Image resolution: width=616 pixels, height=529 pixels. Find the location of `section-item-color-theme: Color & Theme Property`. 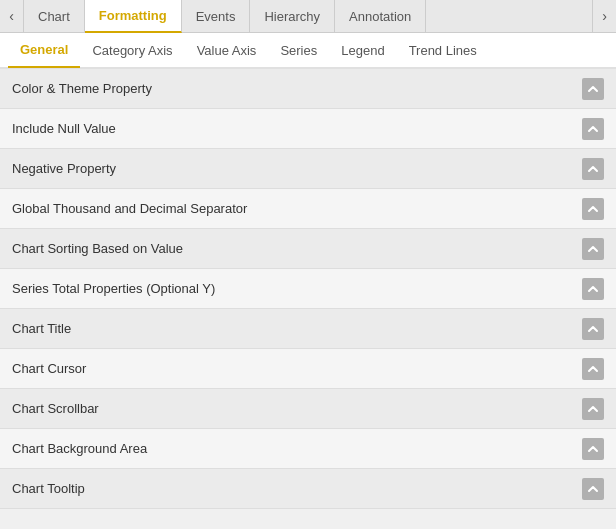

section-item-color-theme: Color & Theme Property is located at coordinates (308, 89).